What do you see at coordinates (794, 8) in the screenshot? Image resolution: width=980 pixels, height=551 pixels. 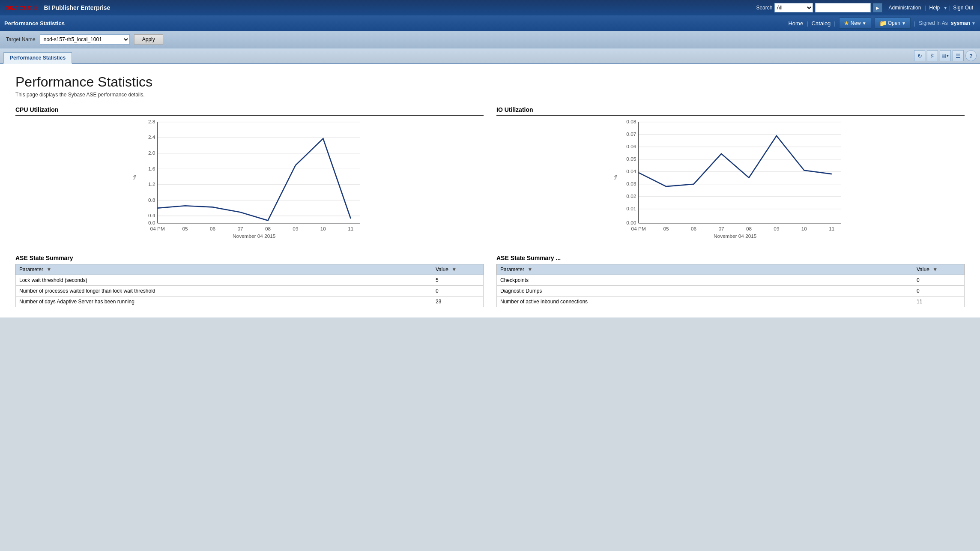 I see `search-scope-select: All Reports Data Models Folders` at bounding box center [794, 8].